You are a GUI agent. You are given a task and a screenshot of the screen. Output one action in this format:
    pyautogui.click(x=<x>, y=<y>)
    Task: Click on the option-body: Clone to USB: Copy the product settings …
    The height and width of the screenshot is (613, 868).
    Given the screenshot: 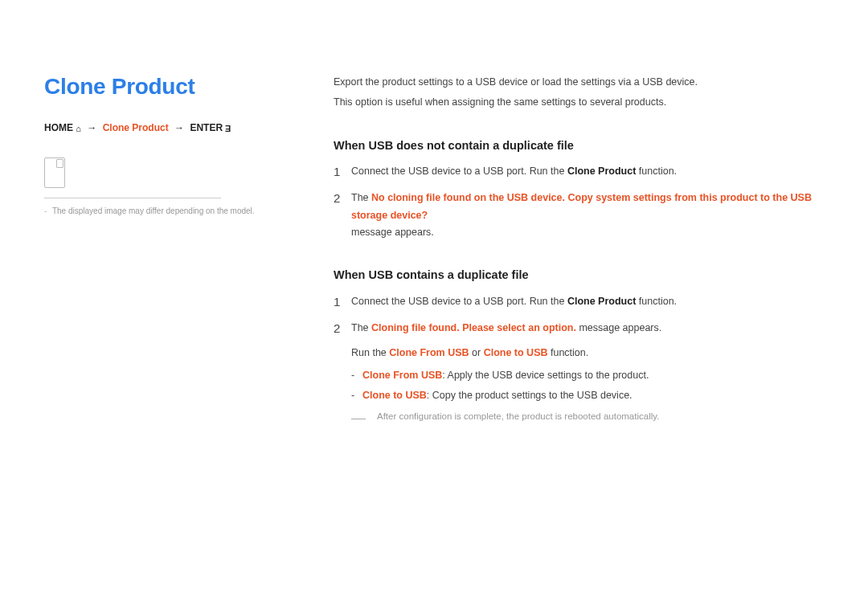 What is the action you would take?
    pyautogui.click(x=497, y=395)
    